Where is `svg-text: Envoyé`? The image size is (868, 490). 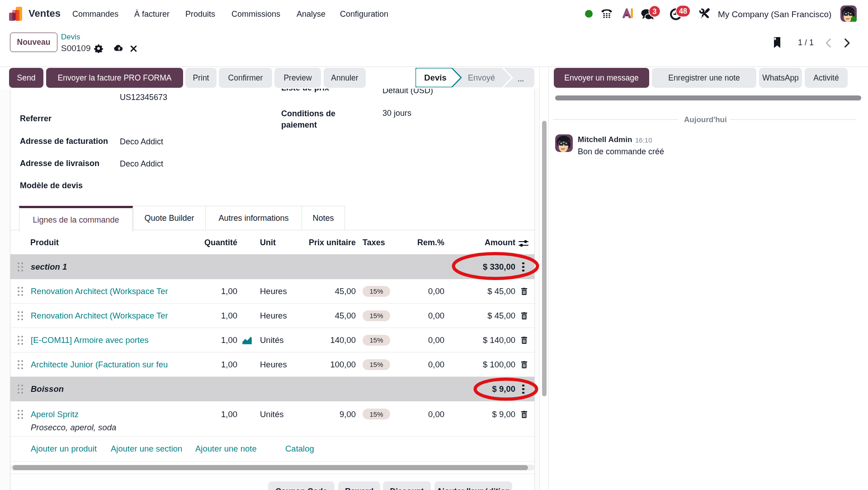
svg-text: Envoyé is located at coordinates (481, 78).